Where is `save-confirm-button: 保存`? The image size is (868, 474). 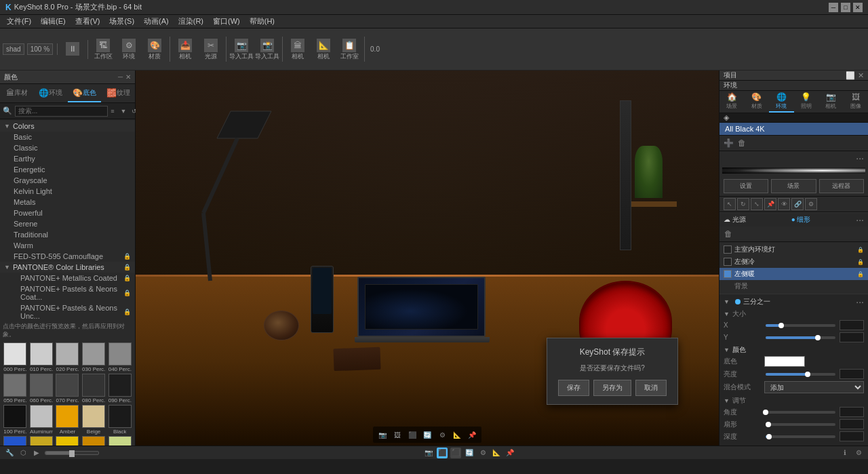 save-confirm-button: 保存 is located at coordinates (574, 388).